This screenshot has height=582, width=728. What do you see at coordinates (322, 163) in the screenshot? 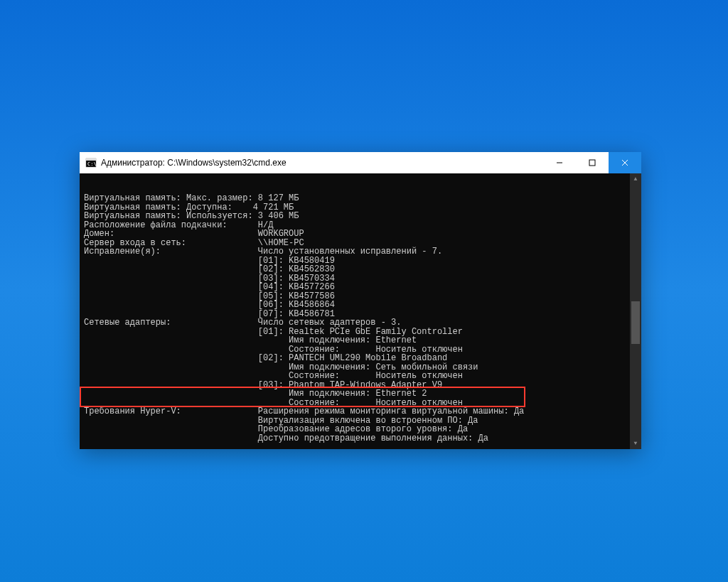
I see `window-title: Администратор: C:\Windows\system32\cmd.e…` at bounding box center [322, 163].